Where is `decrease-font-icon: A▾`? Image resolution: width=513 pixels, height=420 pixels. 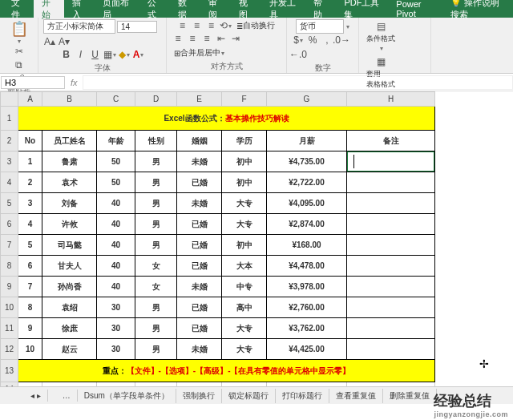
decrease-font-icon: A▾ is located at coordinates (64, 42).